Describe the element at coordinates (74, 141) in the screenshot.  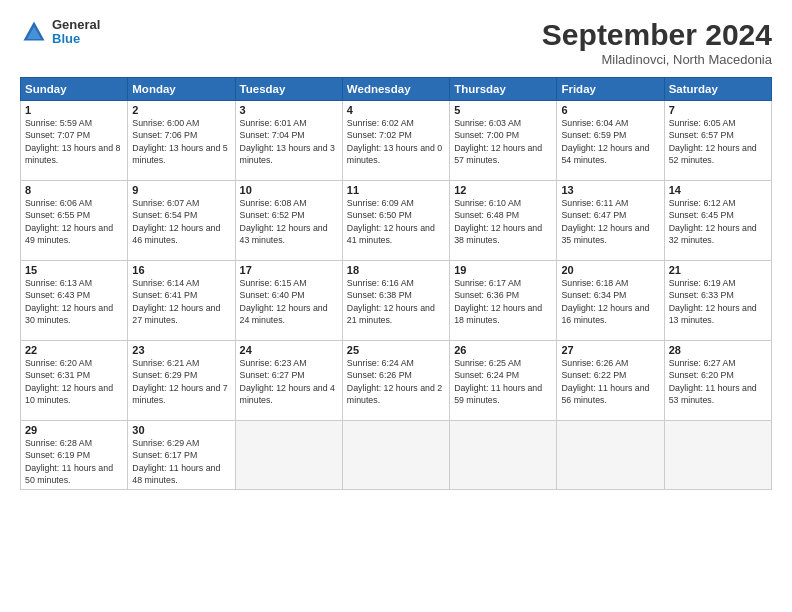
I see `day-cell: 1 Sunrise: 5:59 AMSunset: 7:07 PMDayligh…` at that location.